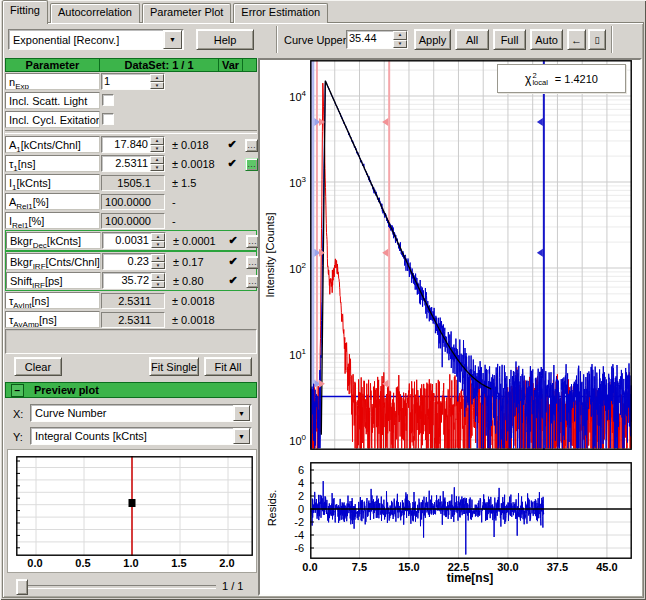 The image size is (646, 600). What do you see at coordinates (131, 280) in the screenshot?
I see `table-row-shiftirf: ShiftIRF[ps] 35.72▲▼ ± 0.80 ✔ …` at bounding box center [131, 280].